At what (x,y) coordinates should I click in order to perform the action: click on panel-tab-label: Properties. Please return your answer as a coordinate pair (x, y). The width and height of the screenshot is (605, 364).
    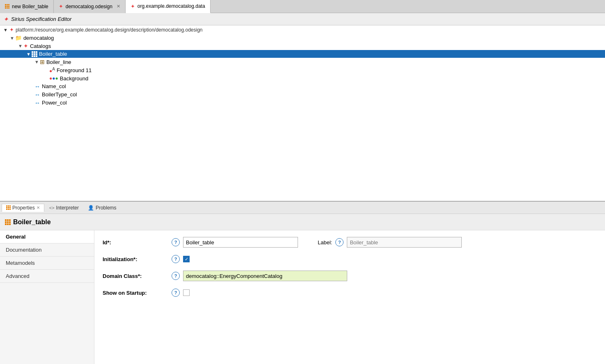
    Looking at the image, I should click on (24, 208).